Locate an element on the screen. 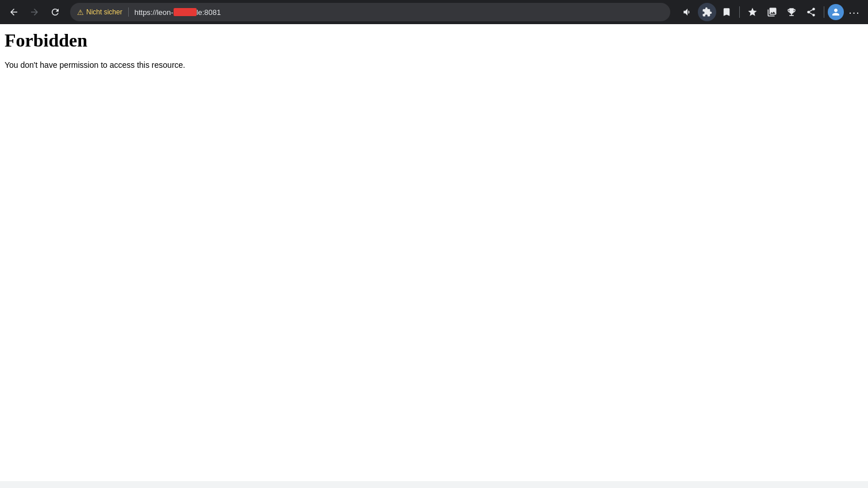  person-icon is located at coordinates (836, 12).